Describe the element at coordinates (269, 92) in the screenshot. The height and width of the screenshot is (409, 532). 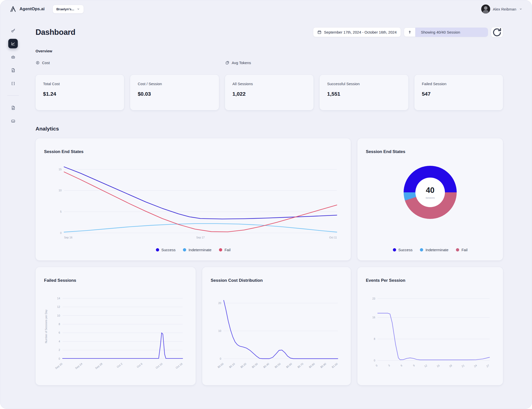
I see `stat-cards: Total Cost $1.24 Cost / Session $0.03 Al…` at that location.